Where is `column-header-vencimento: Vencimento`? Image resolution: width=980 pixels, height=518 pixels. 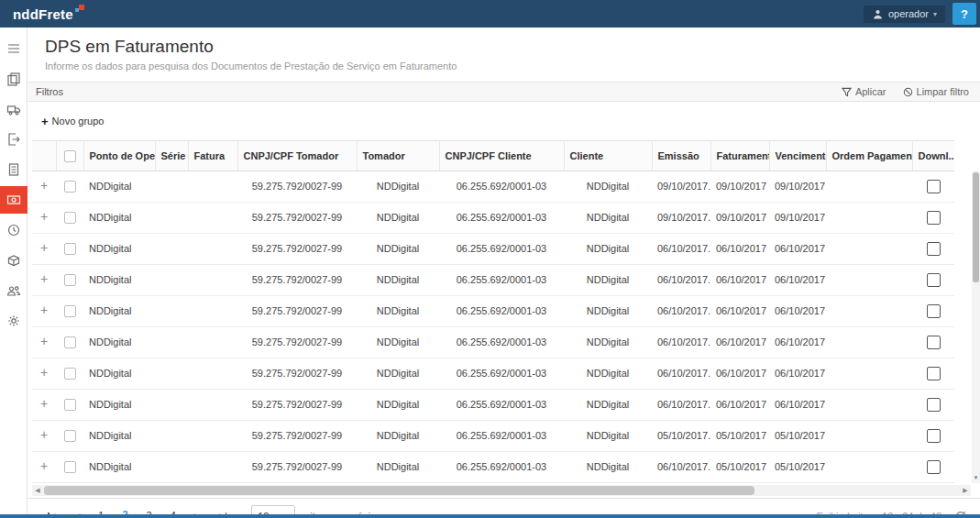 column-header-vencimento: Vencimento is located at coordinates (798, 156).